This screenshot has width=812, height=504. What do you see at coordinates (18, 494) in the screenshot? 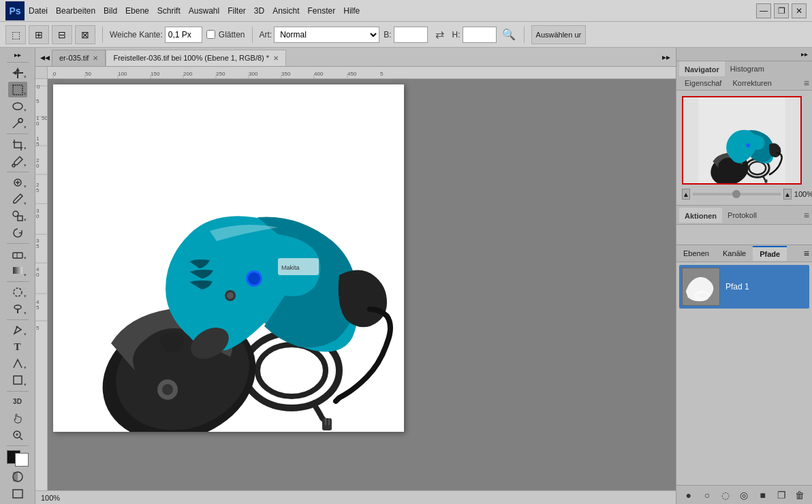
I see `screenmode-btn` at bounding box center [18, 494].